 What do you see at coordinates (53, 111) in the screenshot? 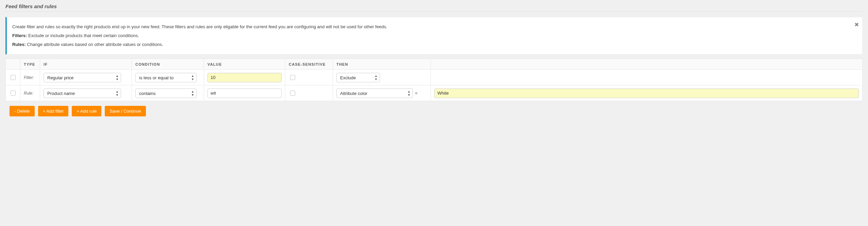
I see `add-filter-button: + Add filter` at bounding box center [53, 111].